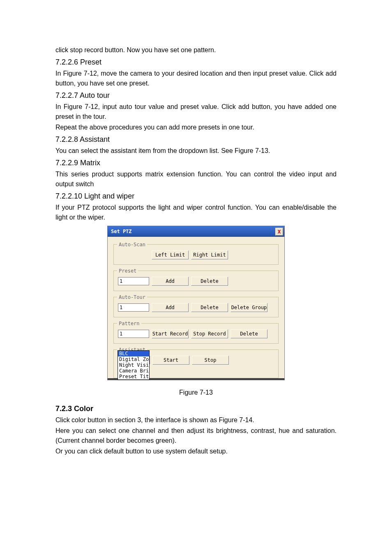 Image resolution: width=392 pixels, height=555 pixels. I want to click on assistant-option: Camera Brightness, so click(134, 371).